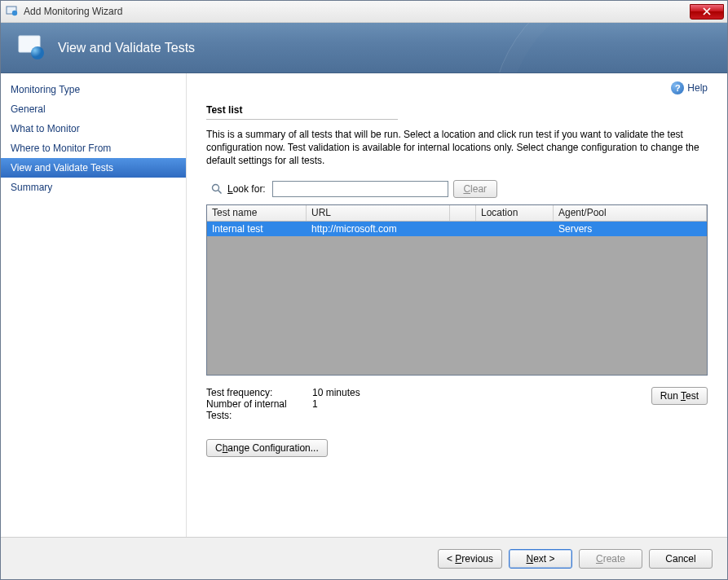 This screenshot has height=580, width=728. Describe the element at coordinates (12, 11) in the screenshot. I see `app-icon` at that location.